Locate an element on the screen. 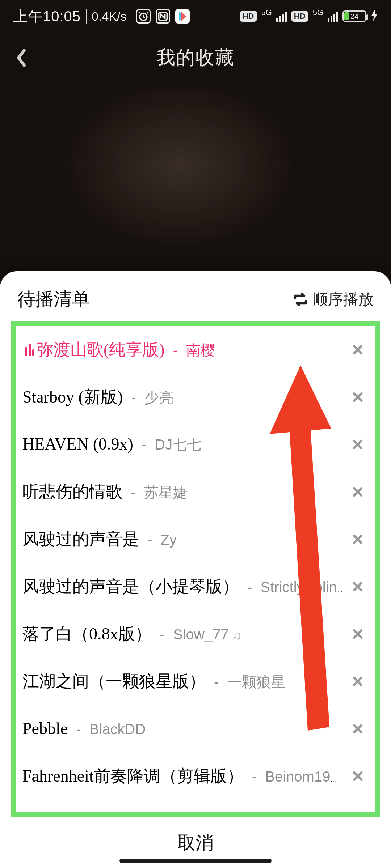 This screenshot has width=391, height=868. battery-percent: 24 is located at coordinates (354, 17).